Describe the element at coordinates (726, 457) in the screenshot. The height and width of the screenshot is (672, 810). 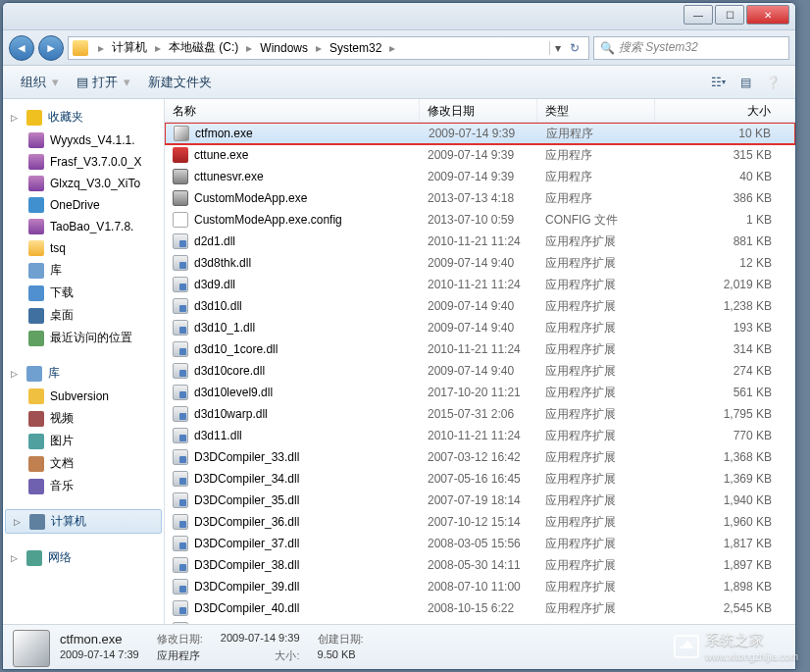
I see `file-size: 1,368 KB` at that location.